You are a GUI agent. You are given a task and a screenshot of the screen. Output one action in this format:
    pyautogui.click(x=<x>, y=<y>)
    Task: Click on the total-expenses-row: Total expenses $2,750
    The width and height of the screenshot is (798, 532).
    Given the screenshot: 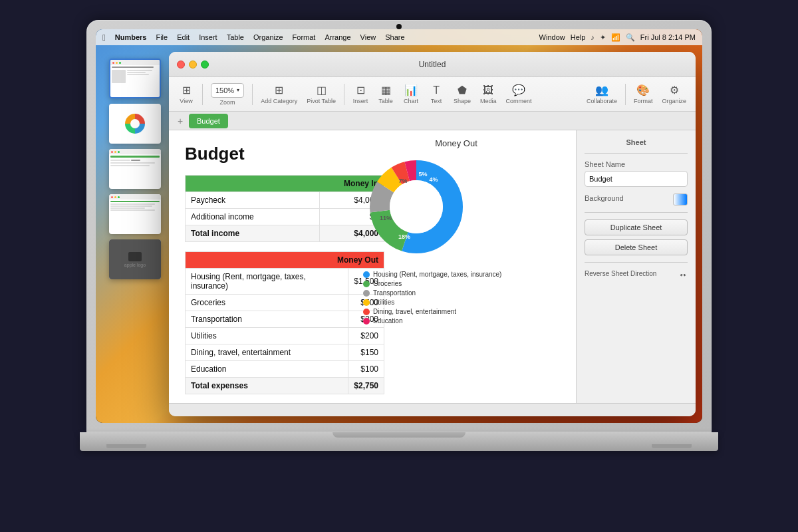 What is the action you would take?
    pyautogui.click(x=285, y=386)
    